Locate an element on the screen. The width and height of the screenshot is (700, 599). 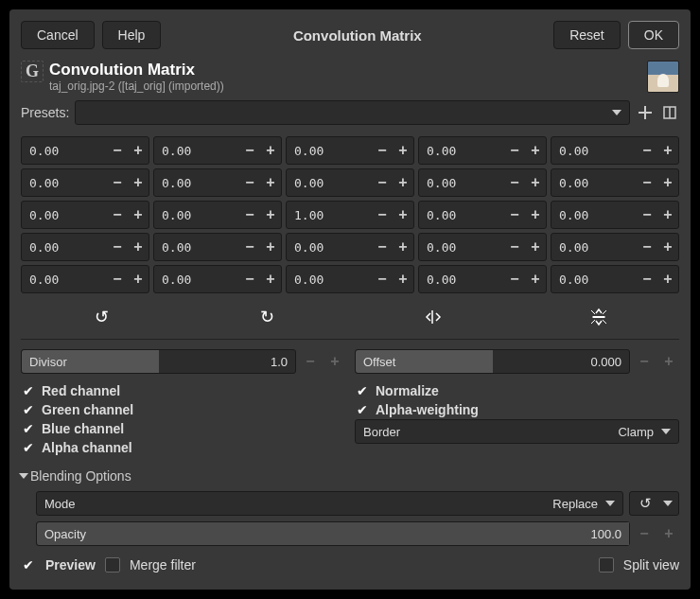
matrix-cell-4-4: 0.00−+ is located at coordinates (615, 279).